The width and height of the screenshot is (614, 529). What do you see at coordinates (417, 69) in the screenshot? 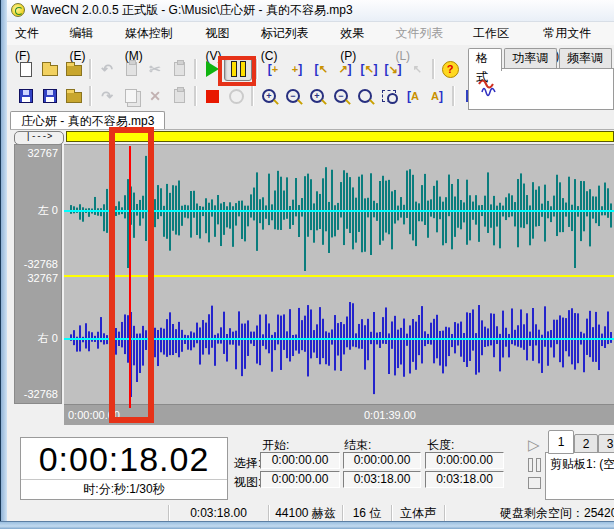
I see `select-none-button: ↖` at bounding box center [417, 69].